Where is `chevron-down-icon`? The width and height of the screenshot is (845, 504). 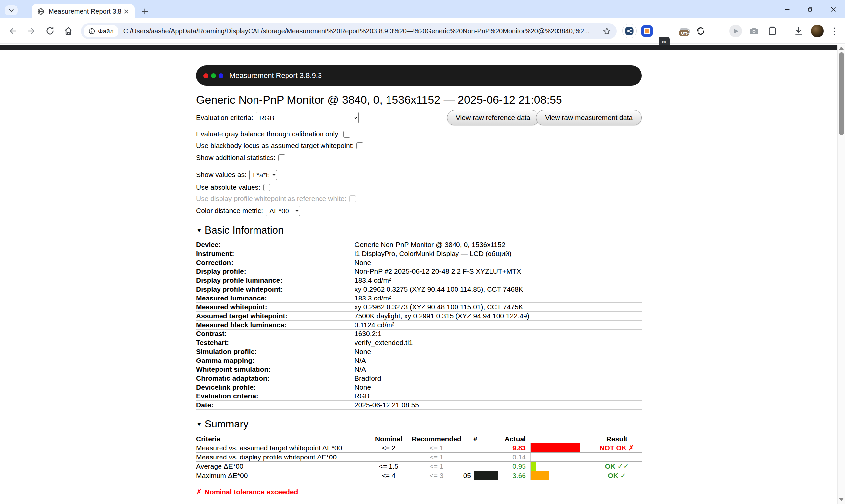
chevron-down-icon is located at coordinates (11, 10).